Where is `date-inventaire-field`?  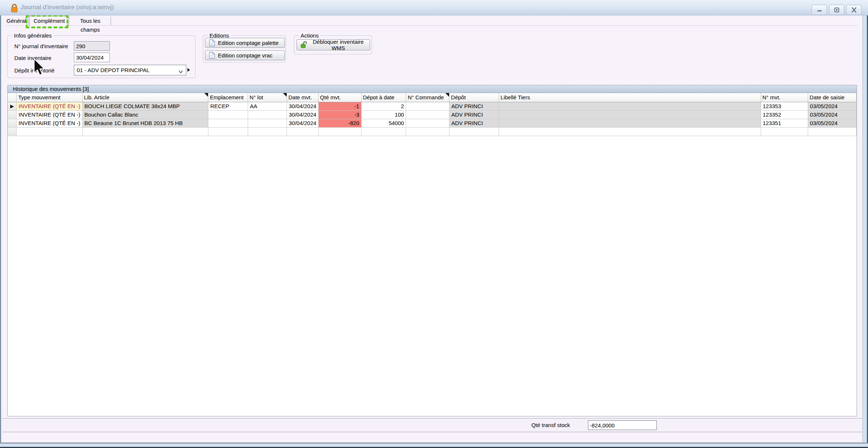
date-inventaire-field is located at coordinates (92, 57).